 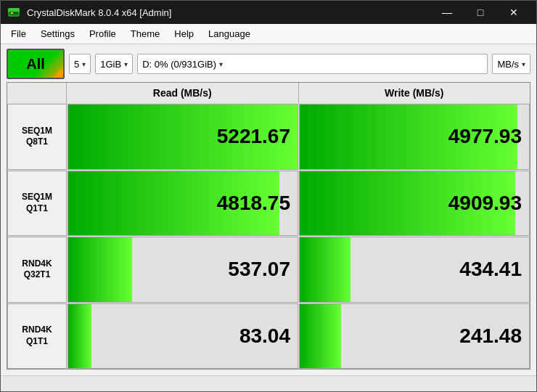 What do you see at coordinates (414, 203) in the screenshot?
I see `bench-write-1: 4909.93` at bounding box center [414, 203].